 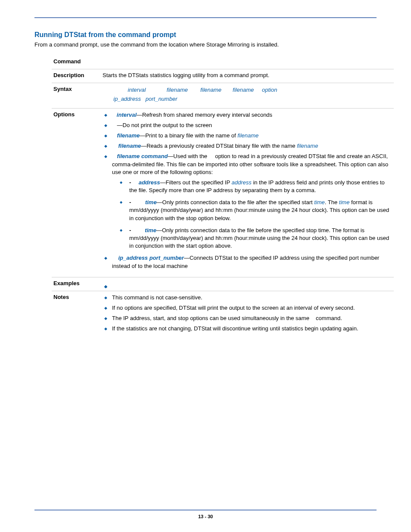 I want to click on opt-param: ip_address port_number, so click(x=151, y=258).